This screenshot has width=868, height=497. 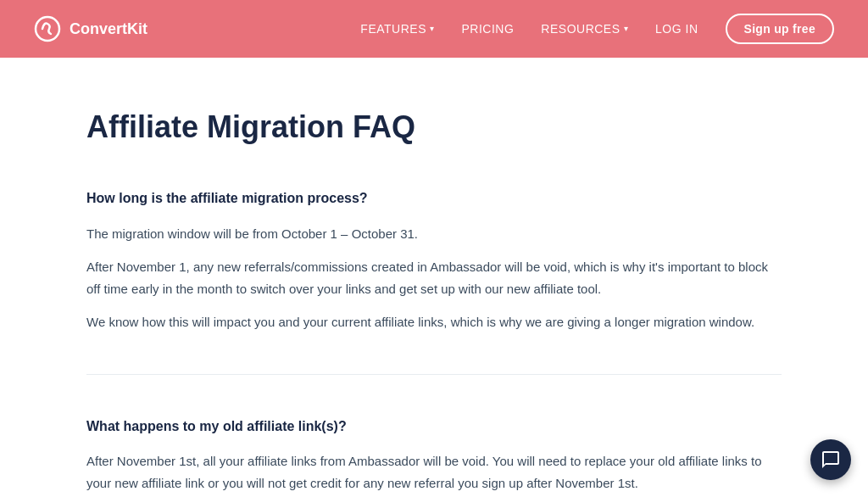 What do you see at coordinates (434, 455) in the screenshot?
I see `faq-section-2: What happens to my old affiliate link(s)…` at bounding box center [434, 455].